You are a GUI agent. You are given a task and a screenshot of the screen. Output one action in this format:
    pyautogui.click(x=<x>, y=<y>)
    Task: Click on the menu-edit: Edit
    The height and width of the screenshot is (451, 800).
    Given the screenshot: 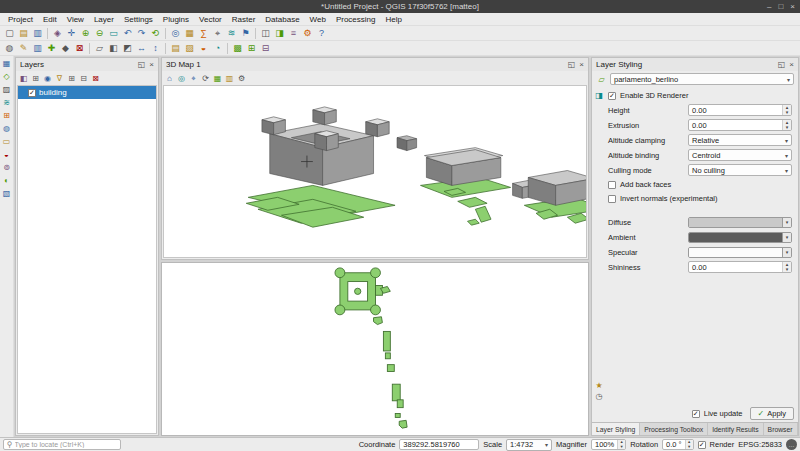 What is the action you would take?
    pyautogui.click(x=50, y=20)
    